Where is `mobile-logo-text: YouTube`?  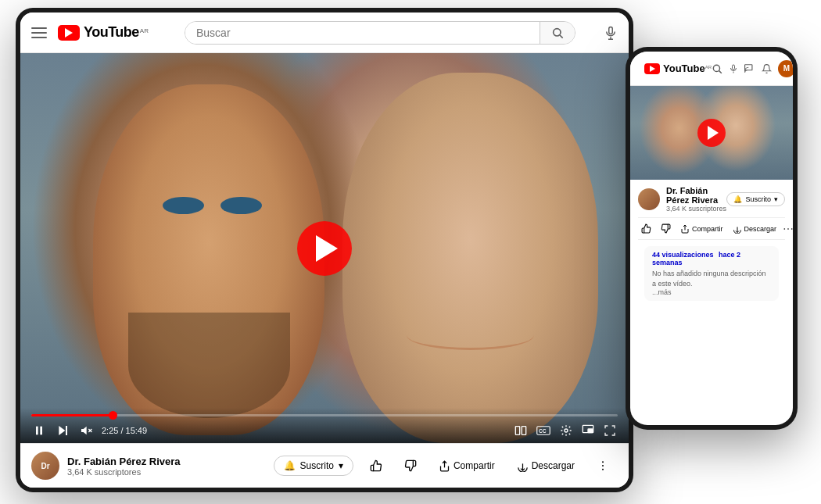 mobile-logo-text: YouTube is located at coordinates (684, 69).